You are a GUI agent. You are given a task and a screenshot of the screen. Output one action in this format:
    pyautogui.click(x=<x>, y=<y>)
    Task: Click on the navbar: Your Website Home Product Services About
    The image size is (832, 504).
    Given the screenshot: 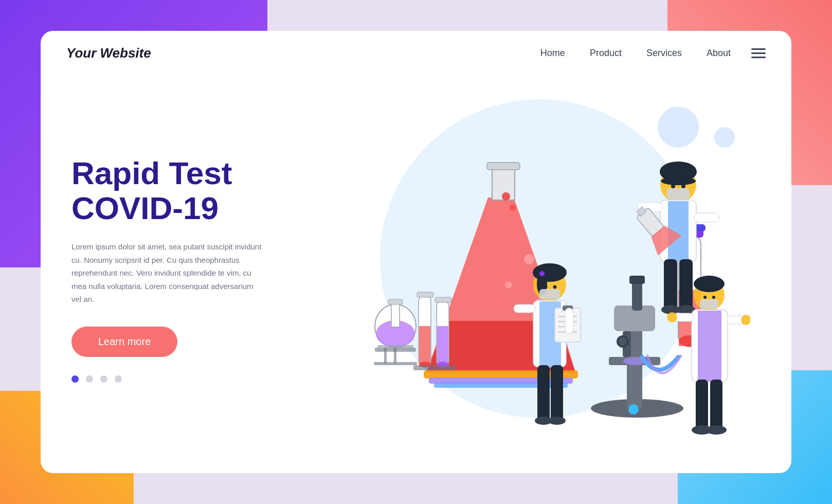 What is the action you would take?
    pyautogui.click(x=416, y=53)
    